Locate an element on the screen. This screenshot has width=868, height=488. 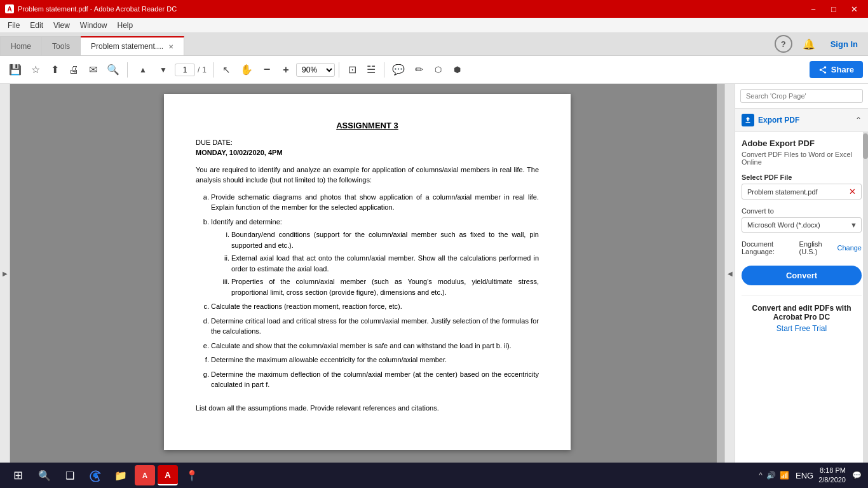
title-bar: A Problem statement.pdf - Adobe Acrobat … is located at coordinates (434, 9).